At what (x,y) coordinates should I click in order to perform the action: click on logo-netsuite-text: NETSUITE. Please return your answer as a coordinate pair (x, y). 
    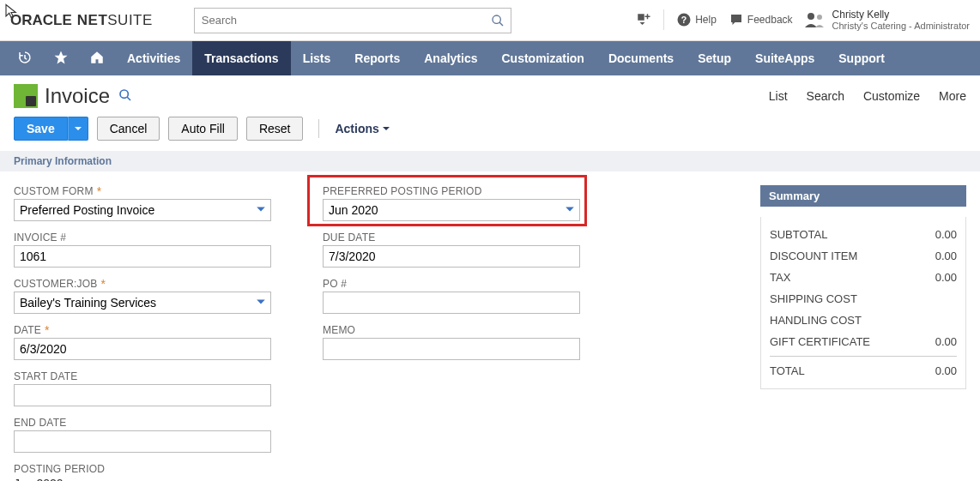
    Looking at the image, I should click on (115, 21).